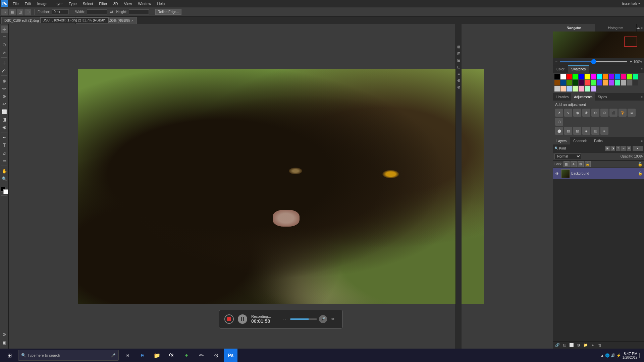 This screenshot has width=644, height=362. Describe the element at coordinates (604, 131) in the screenshot. I see `adj-levels: ≡` at that location.